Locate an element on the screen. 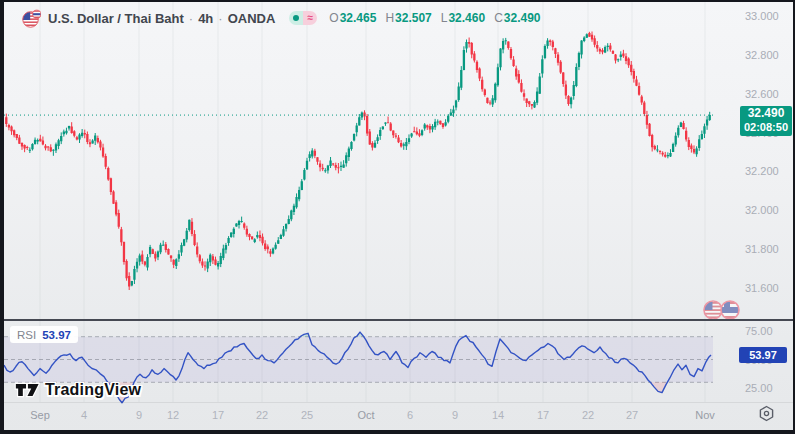  rsi-tick-label: 25.00 is located at coordinates (770, 388).